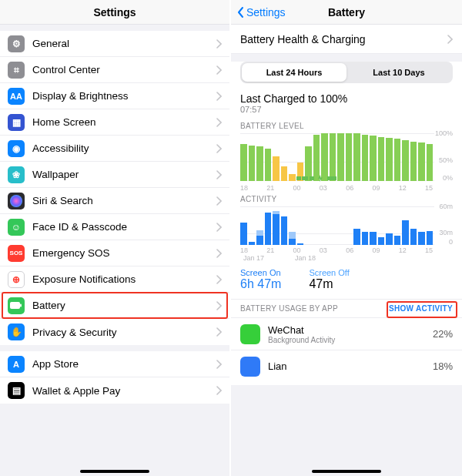 The width and height of the screenshot is (462, 476). Describe the element at coordinates (124, 43) in the screenshot. I see `row-label: General` at that location.